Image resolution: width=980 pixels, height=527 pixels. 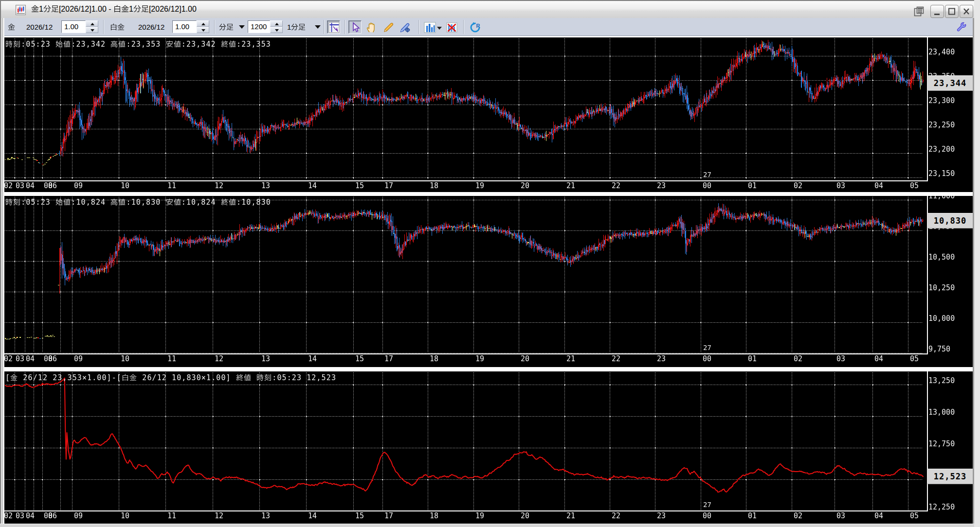 I want to click on axis-scale-button, so click(x=334, y=27).